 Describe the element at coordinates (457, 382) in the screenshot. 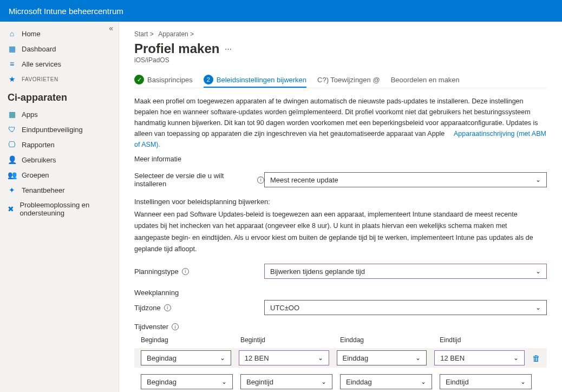

I see `select-value: Eindtijd` at that location.